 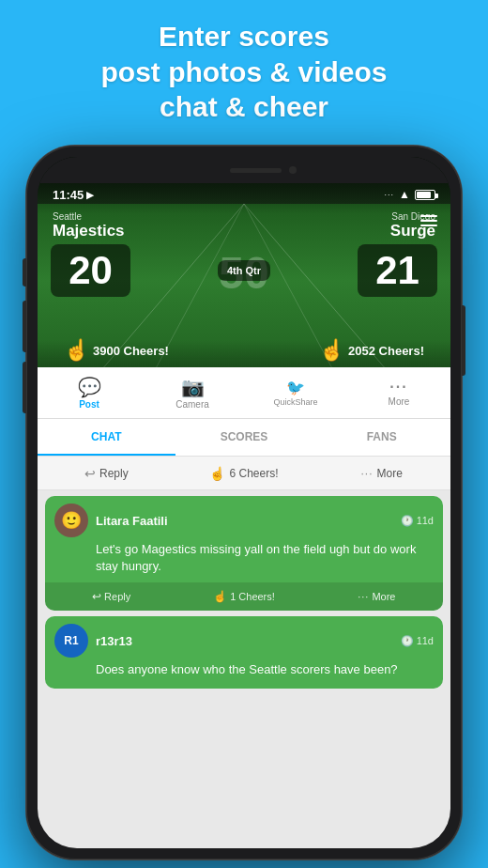 What do you see at coordinates (400, 402) in the screenshot?
I see `more-label: More` at bounding box center [400, 402].